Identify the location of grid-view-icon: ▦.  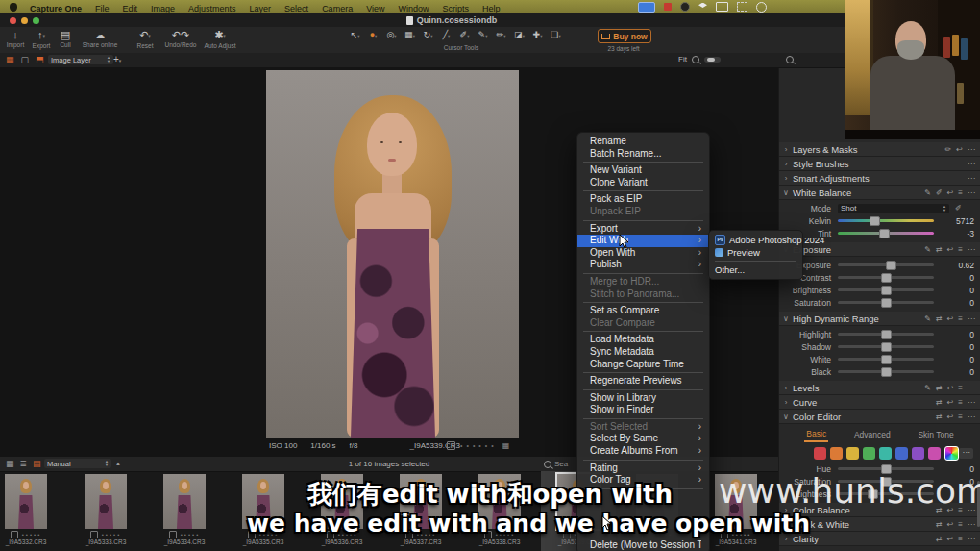
(10, 463).